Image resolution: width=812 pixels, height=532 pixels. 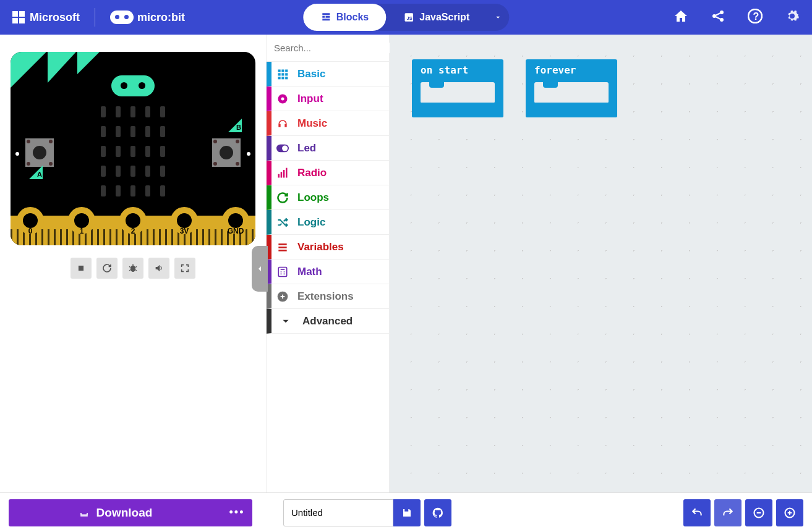 What do you see at coordinates (115, 513) in the screenshot?
I see `download-button: Download` at bounding box center [115, 513].